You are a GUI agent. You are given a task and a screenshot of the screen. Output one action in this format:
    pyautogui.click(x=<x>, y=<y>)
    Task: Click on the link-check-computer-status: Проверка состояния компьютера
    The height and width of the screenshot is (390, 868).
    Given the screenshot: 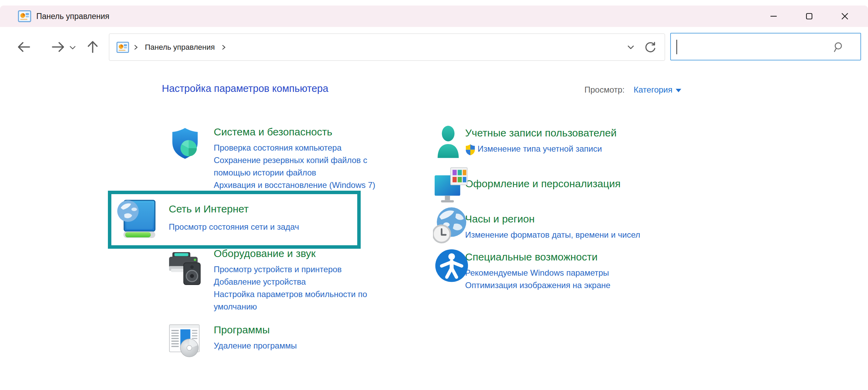 What is the action you would take?
    pyautogui.click(x=303, y=148)
    